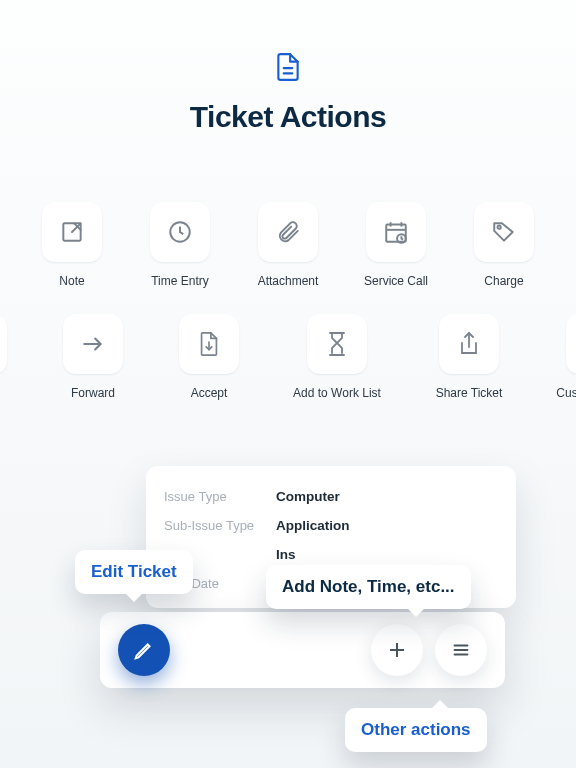 The width and height of the screenshot is (576, 768). What do you see at coordinates (566, 357) in the screenshot?
I see `action-customer-sign: Customer Sign` at bounding box center [566, 357].